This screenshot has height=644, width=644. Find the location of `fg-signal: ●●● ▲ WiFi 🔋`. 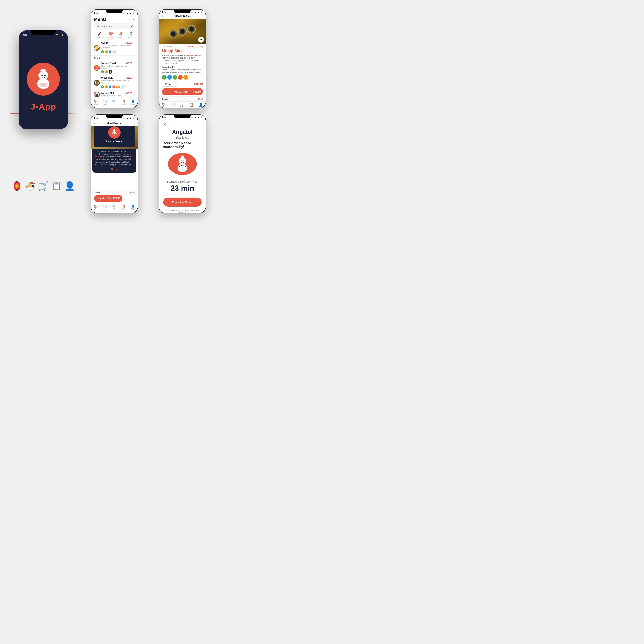

fg-signal: ●●● ▲ WiFi 🔋 is located at coordinates (129, 118).